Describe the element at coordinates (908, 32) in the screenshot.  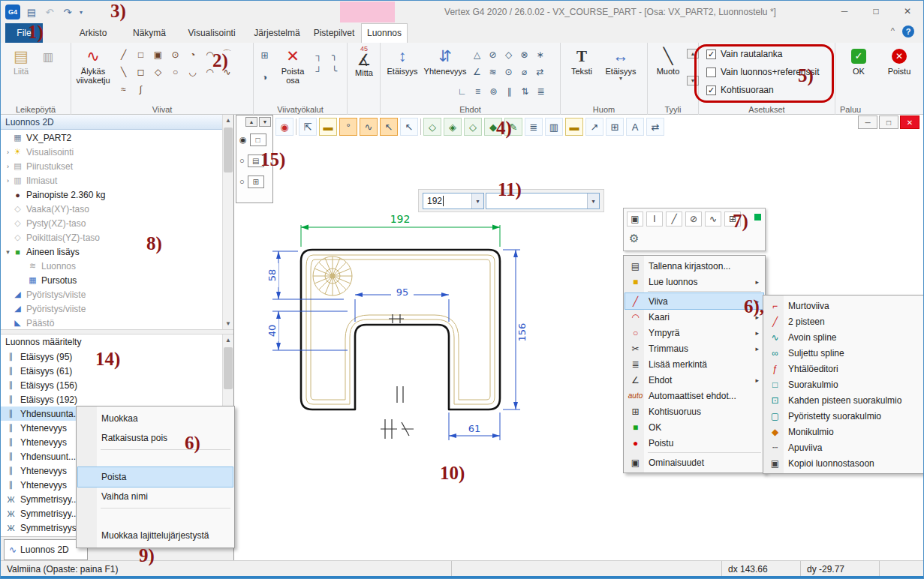
I see `help-icon: ?` at that location.